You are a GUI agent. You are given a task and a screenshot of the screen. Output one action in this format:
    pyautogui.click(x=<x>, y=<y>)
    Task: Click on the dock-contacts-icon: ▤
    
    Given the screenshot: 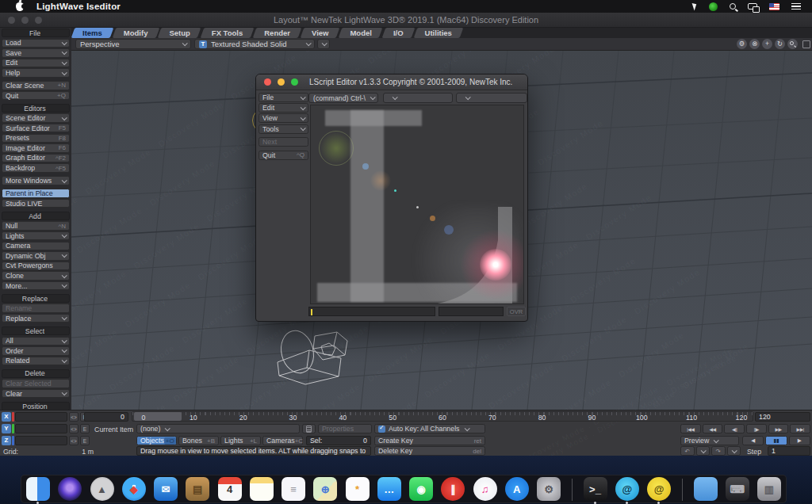 What is the action you would take?
    pyautogui.click(x=197, y=489)
    